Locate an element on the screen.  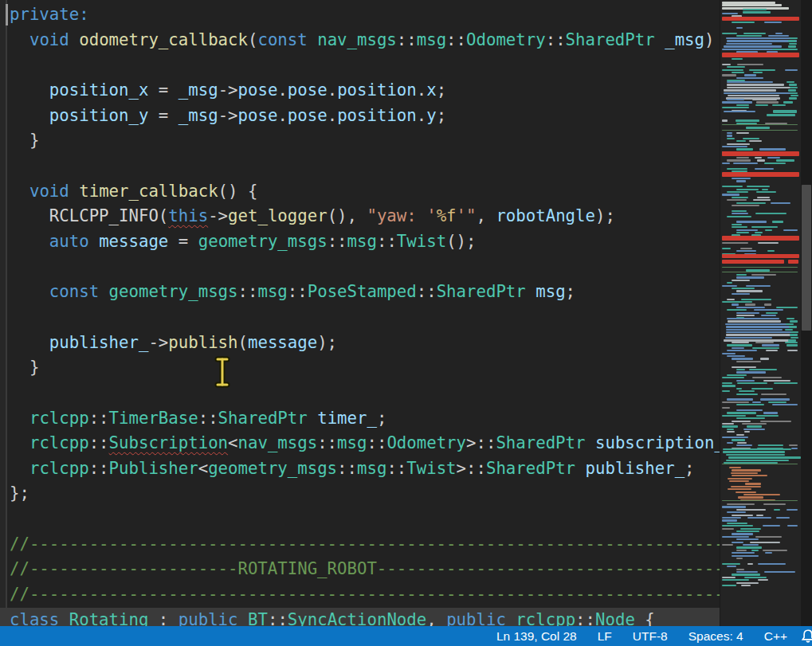
notifications-bell-icon is located at coordinates (806, 636).